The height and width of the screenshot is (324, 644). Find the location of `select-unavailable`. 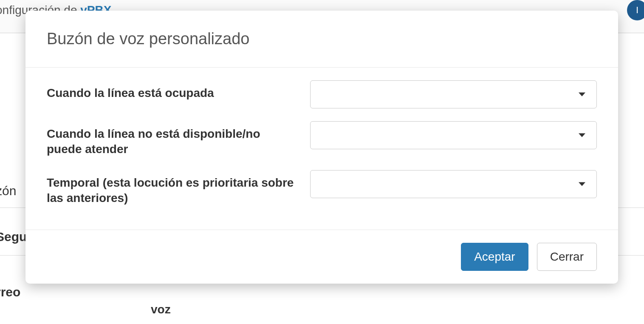

select-unavailable is located at coordinates (454, 135).